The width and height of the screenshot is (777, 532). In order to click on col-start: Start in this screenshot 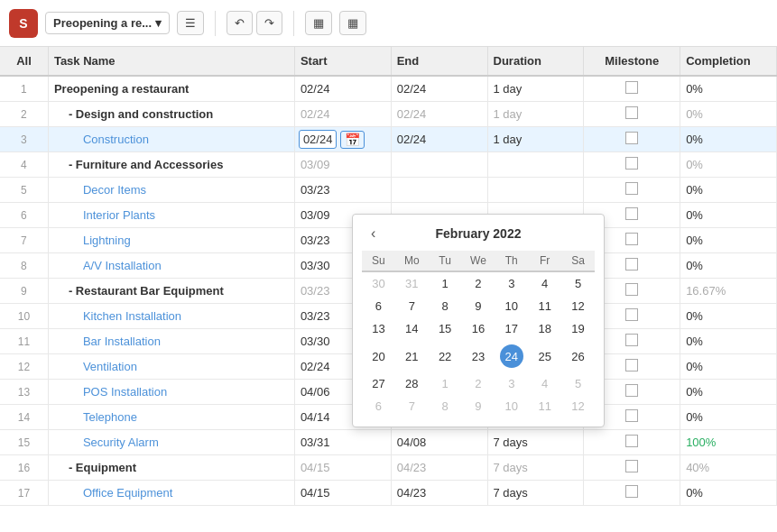, I will do `click(343, 61)`.